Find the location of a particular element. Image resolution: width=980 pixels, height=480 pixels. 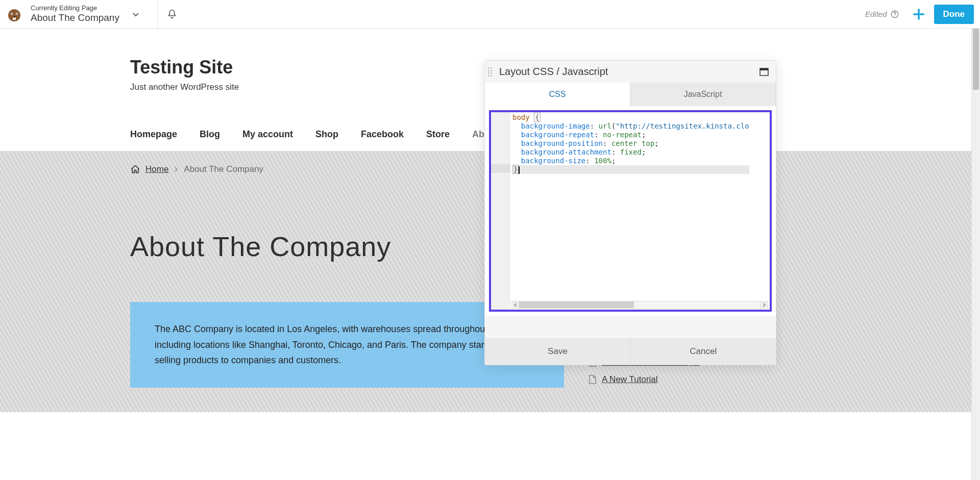

notifications-button is located at coordinates (172, 14).